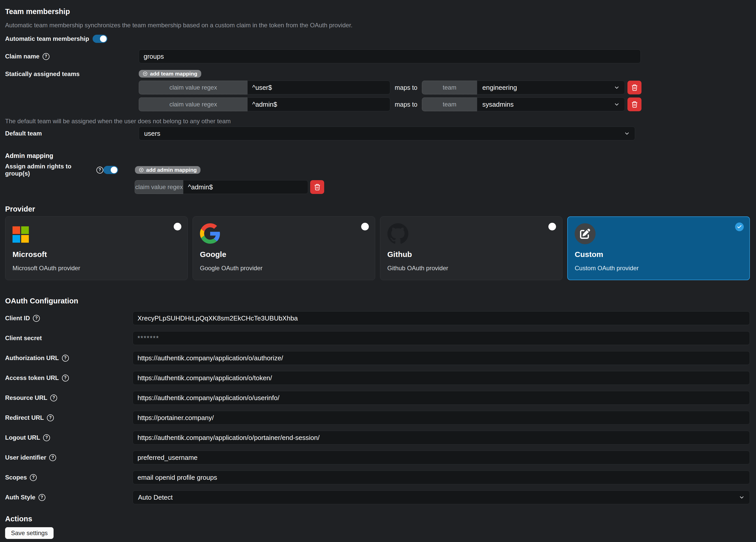 The width and height of the screenshot is (756, 542). I want to click on provider-radio-google, so click(365, 227).